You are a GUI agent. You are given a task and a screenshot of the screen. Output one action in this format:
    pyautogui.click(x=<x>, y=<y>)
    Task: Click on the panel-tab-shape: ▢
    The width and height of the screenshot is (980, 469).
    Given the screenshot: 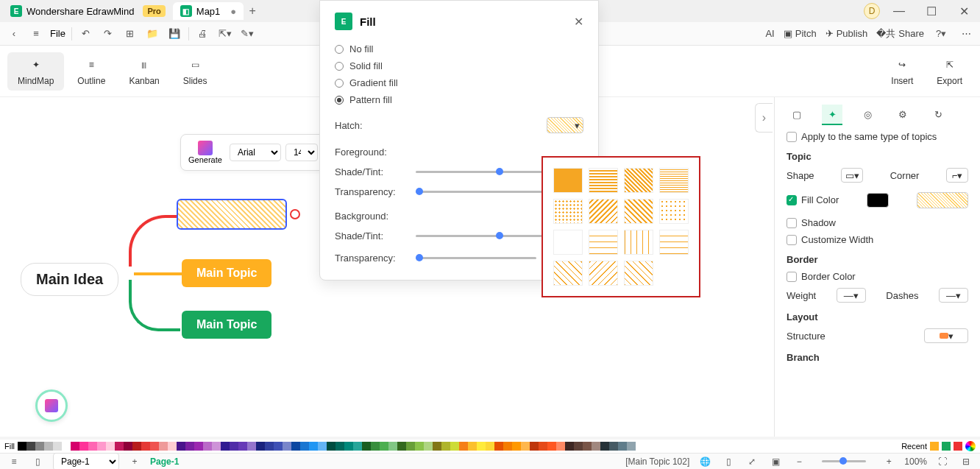 What is the action you would take?
    pyautogui.click(x=797, y=115)
    